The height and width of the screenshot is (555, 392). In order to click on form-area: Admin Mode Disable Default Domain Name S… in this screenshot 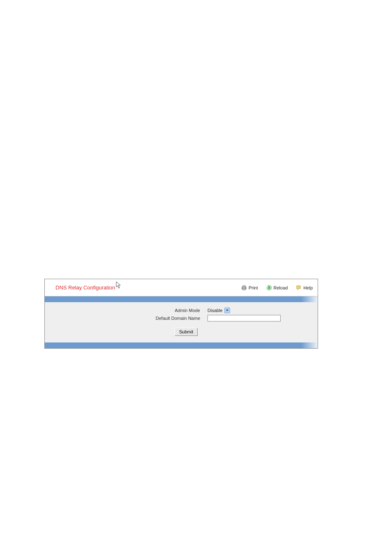, I will do `click(181, 322)`.